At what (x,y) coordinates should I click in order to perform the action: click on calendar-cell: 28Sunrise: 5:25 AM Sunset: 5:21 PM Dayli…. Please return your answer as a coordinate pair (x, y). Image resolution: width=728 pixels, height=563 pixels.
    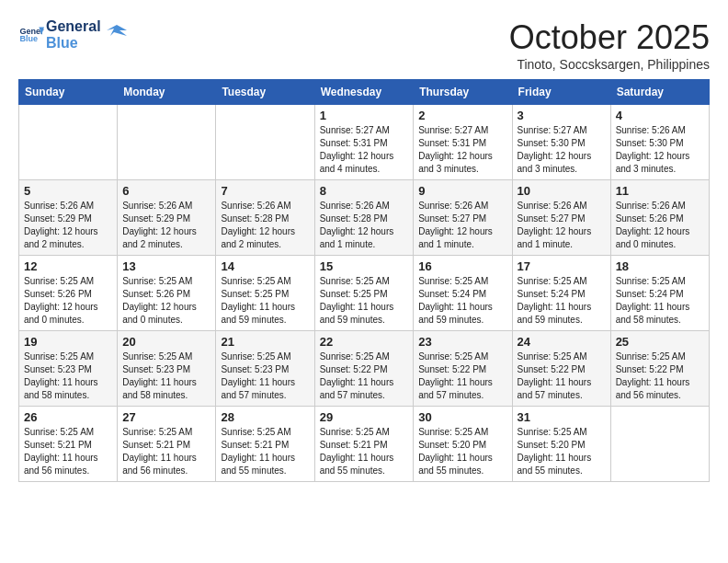
    Looking at the image, I should click on (265, 444).